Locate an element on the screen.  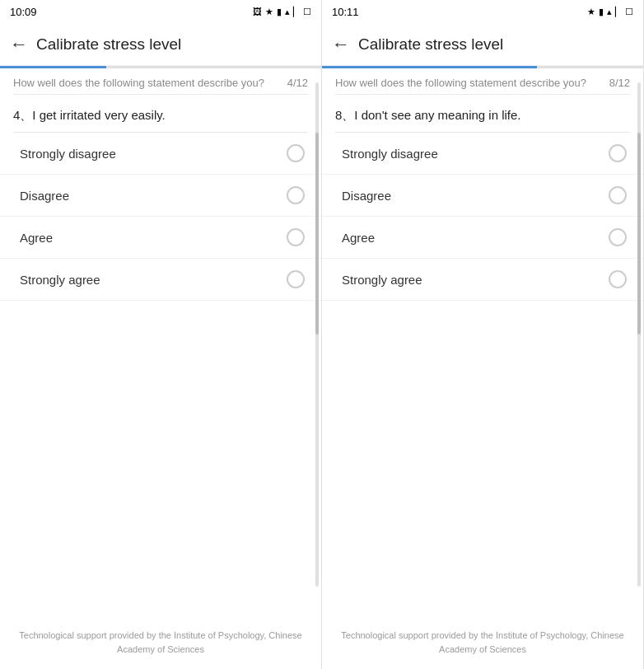
option-label-sa-right: Strongly agree is located at coordinates (382, 280).